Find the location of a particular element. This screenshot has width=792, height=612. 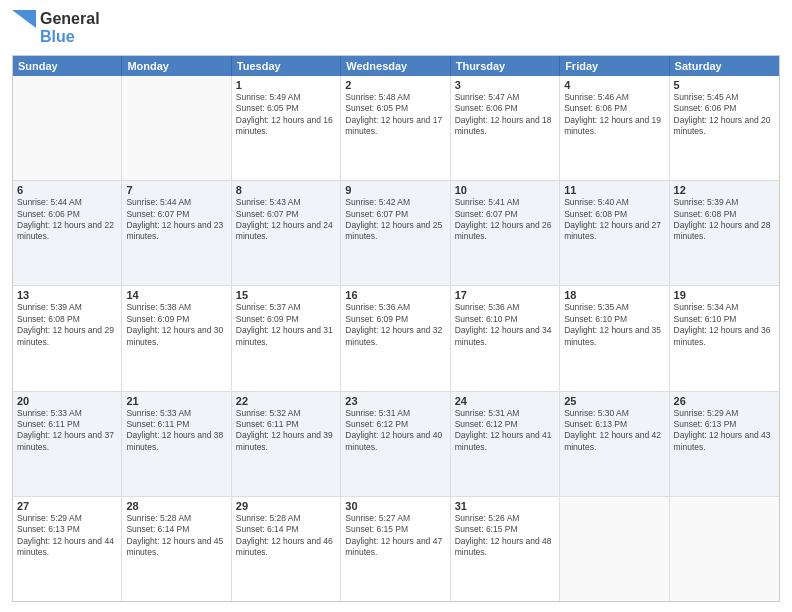

weekday-header: Friday is located at coordinates (614, 66).